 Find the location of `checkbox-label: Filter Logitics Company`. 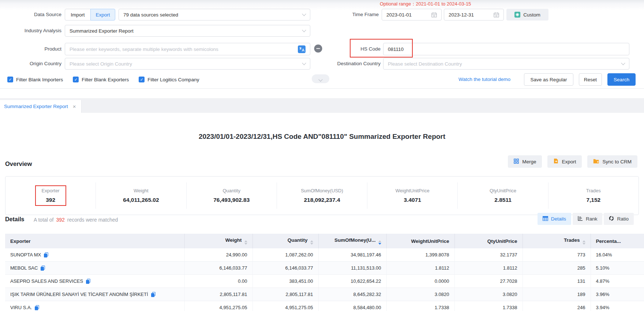

checkbox-label: Filter Logitics Company is located at coordinates (173, 80).